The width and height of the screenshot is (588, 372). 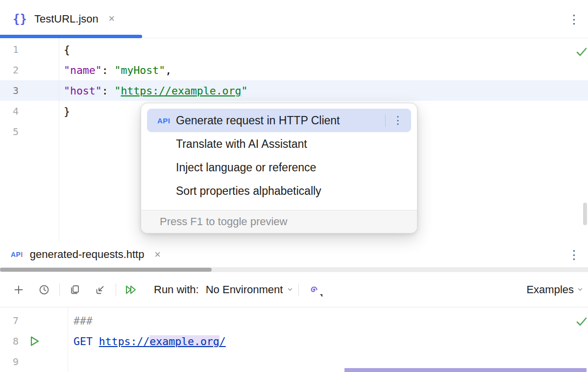 I want to click on examples-dropdown: Examples, so click(x=554, y=290).